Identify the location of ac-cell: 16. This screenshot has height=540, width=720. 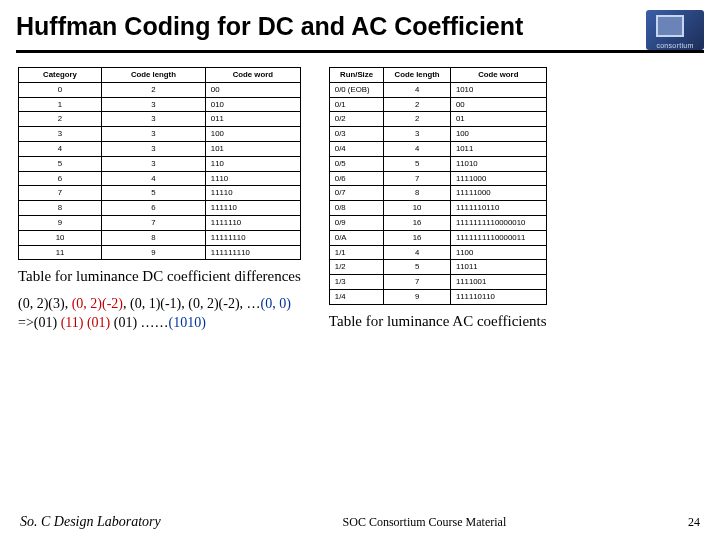
(418, 222).